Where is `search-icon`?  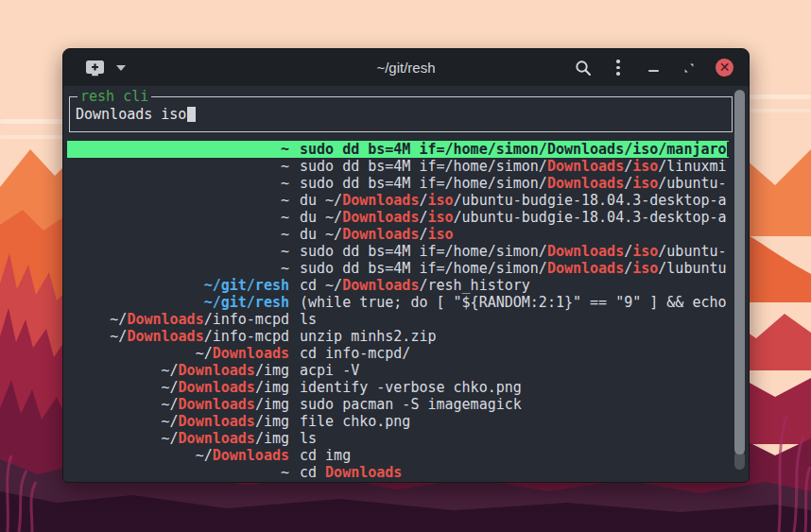
search-icon is located at coordinates (583, 68).